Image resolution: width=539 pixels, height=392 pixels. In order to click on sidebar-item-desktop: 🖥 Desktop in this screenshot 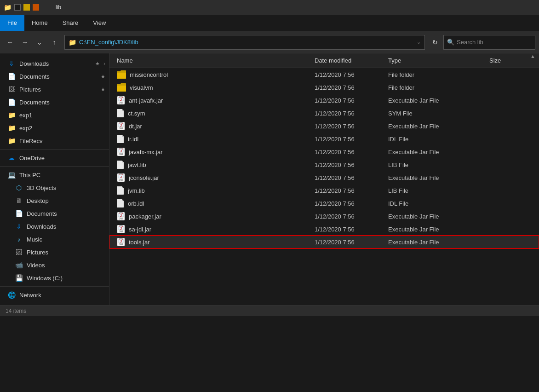, I will do `click(54, 201)`.